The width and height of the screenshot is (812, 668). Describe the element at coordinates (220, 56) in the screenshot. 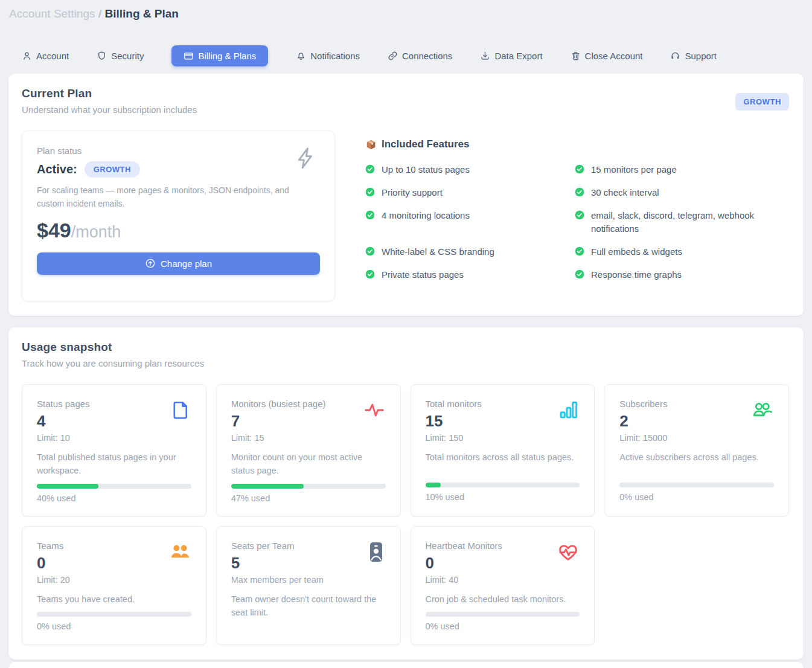

I see `tab-billing-plans: Billing & Plans` at that location.